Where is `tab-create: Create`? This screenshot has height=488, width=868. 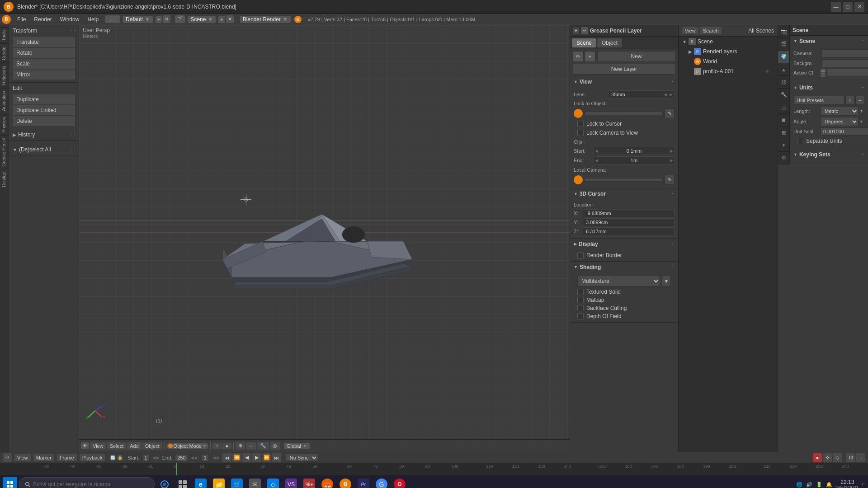
tab-create: Create is located at coordinates (5, 53).